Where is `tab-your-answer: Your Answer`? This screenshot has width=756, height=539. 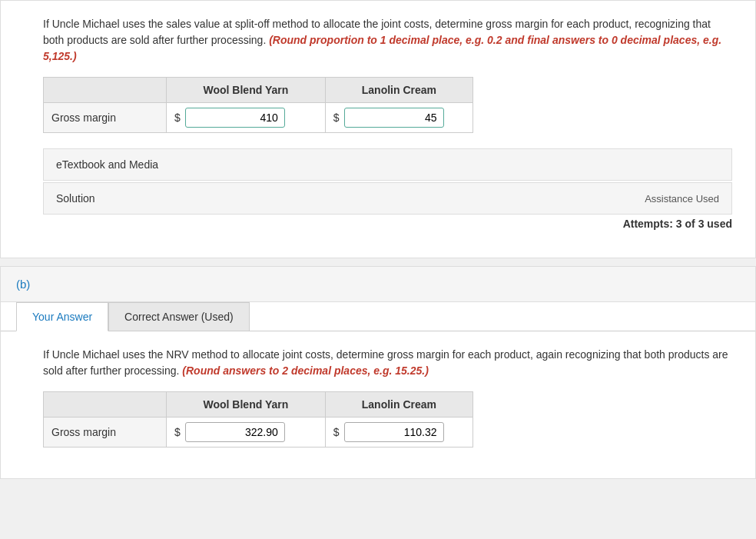 tab-your-answer: Your Answer is located at coordinates (62, 317).